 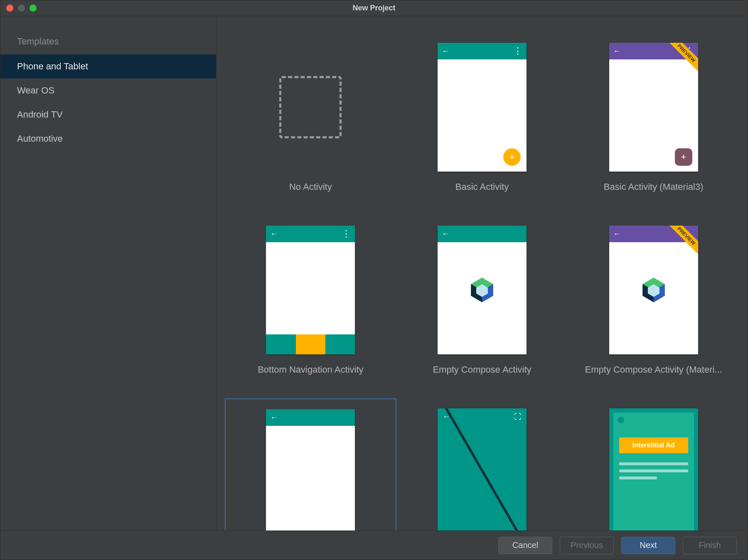 What do you see at coordinates (482, 464) in the screenshot?
I see `template-fullscreen-activity: ← ⛶` at bounding box center [482, 464].